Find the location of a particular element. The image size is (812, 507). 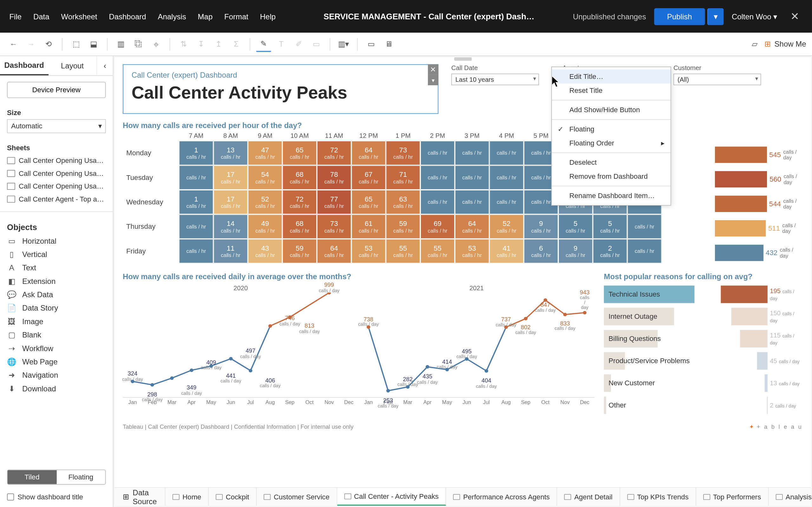

show-title-checkbox: Show dashboard title is located at coordinates (56, 497).